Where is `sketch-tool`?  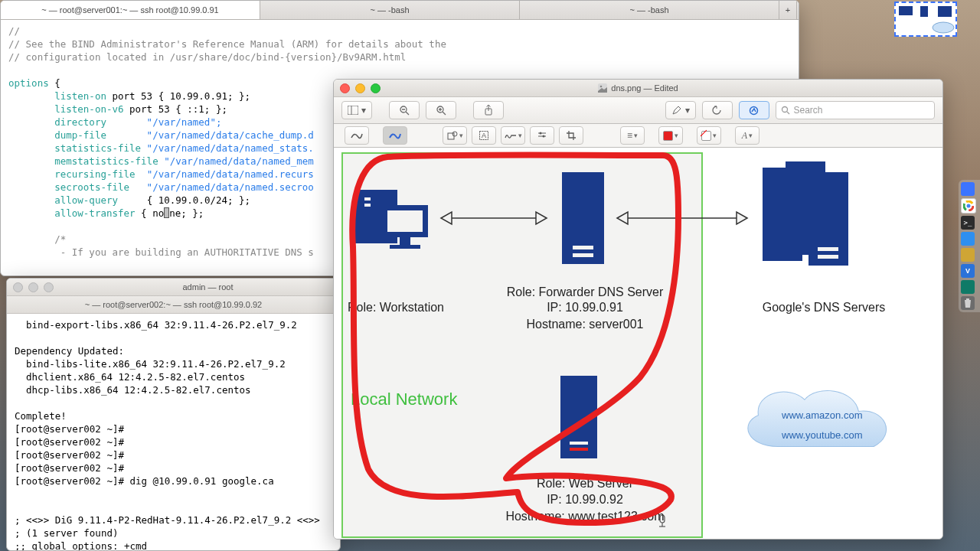 sketch-tool is located at coordinates (357, 135).